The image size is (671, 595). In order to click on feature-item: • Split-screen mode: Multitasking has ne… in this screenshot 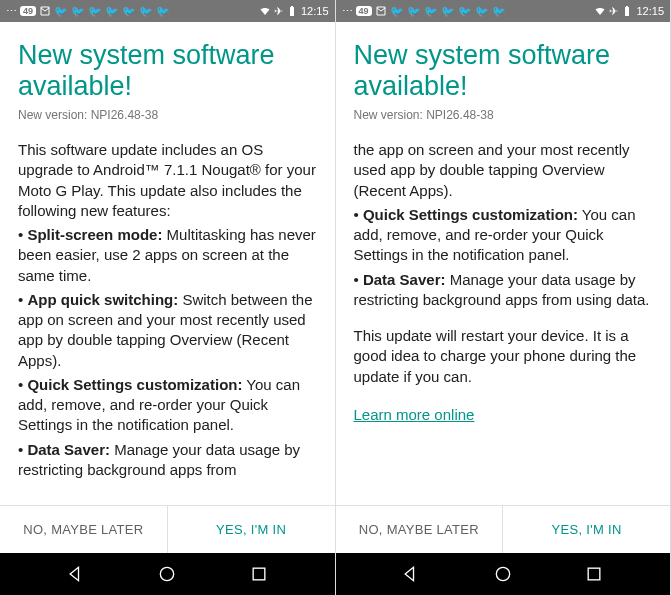, I will do `click(168, 256)`.